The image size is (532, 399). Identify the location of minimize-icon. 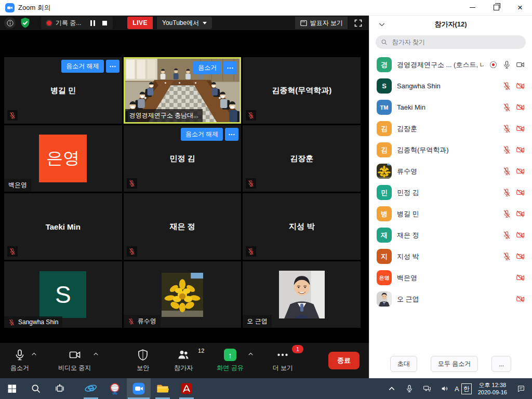
(472, 7).